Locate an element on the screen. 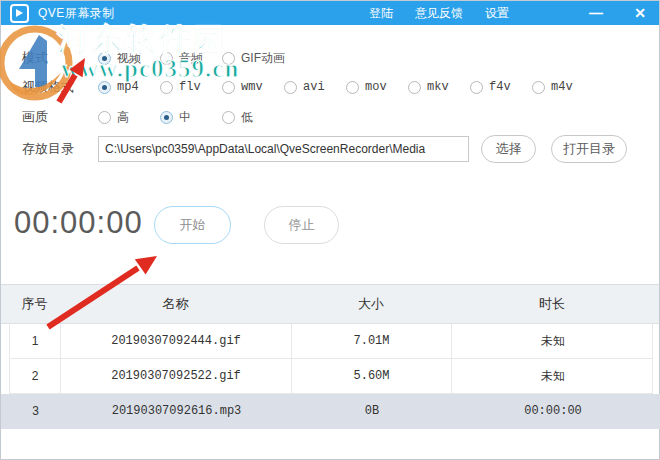 The image size is (660, 460). radio-format-m4v: m4v is located at coordinates (563, 87).